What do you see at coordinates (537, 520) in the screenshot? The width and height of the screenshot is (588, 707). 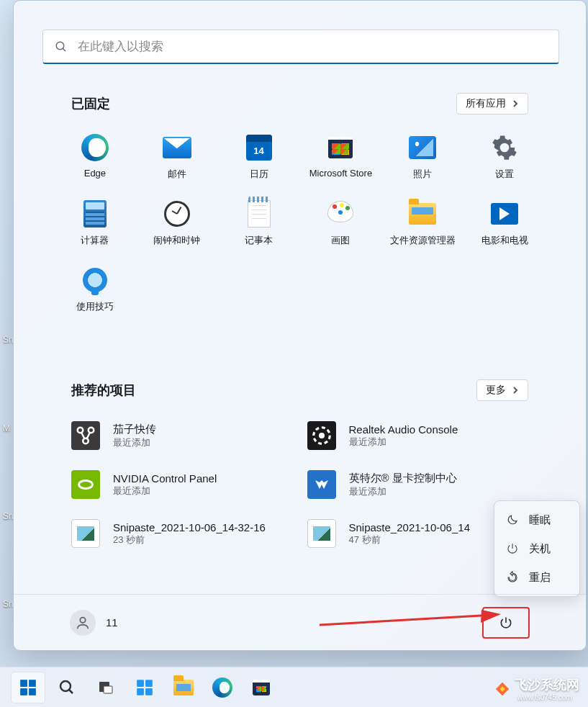 I see `power-sleep: 睡眠` at bounding box center [537, 520].